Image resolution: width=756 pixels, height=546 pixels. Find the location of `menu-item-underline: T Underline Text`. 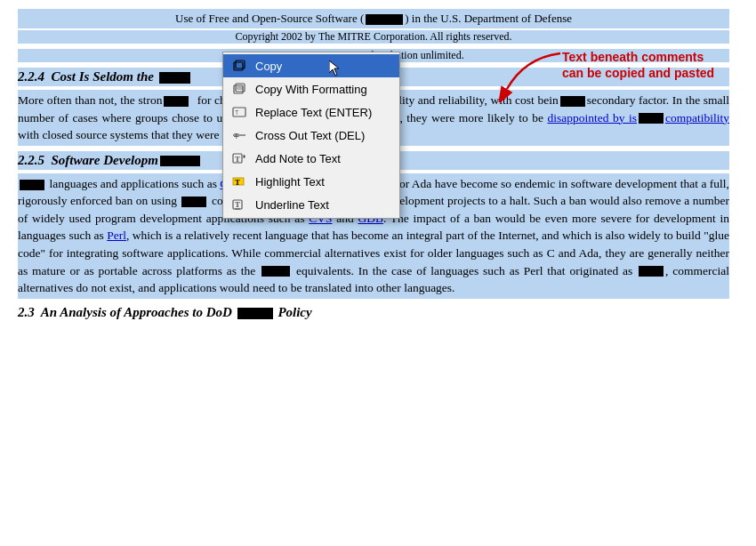

menu-item-underline: T Underline Text is located at coordinates (311, 205).